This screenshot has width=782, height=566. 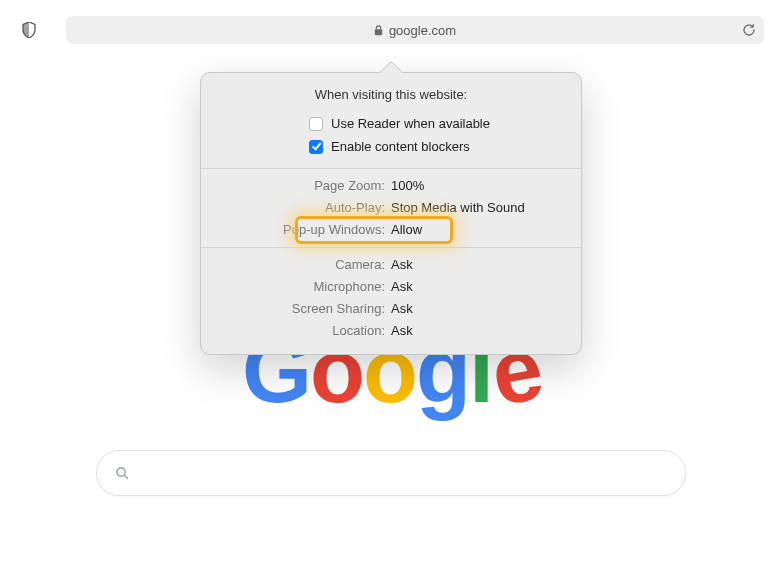 I want to click on reload-icon, so click(x=749, y=30).